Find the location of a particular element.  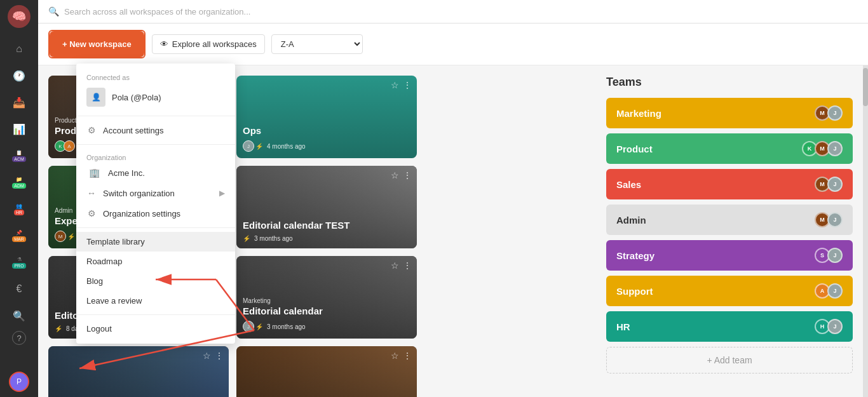

home-icon: ⌂ is located at coordinates (19, 49).